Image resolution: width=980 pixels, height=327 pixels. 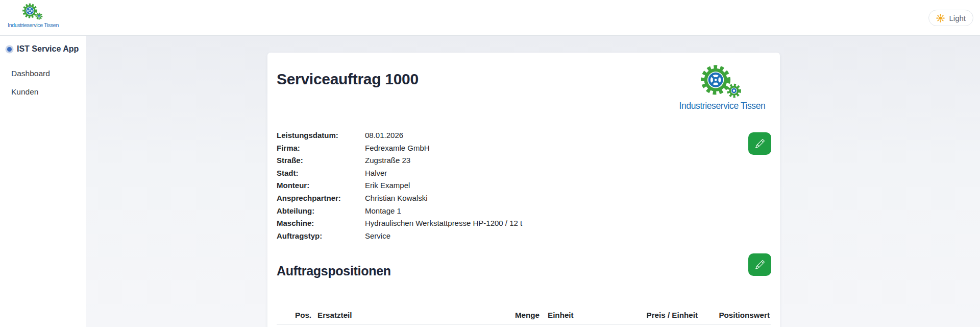 What do you see at coordinates (321, 186) in the screenshot?
I see `field-label: Monteur:` at bounding box center [321, 186].